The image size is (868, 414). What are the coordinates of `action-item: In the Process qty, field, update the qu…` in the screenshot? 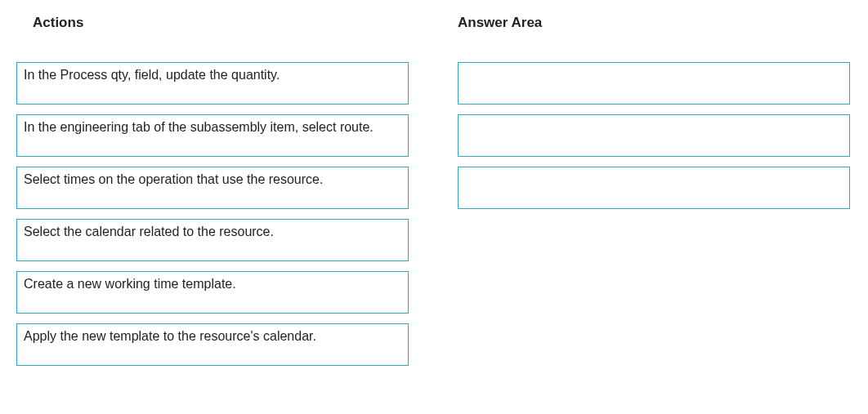 It's located at (213, 83).